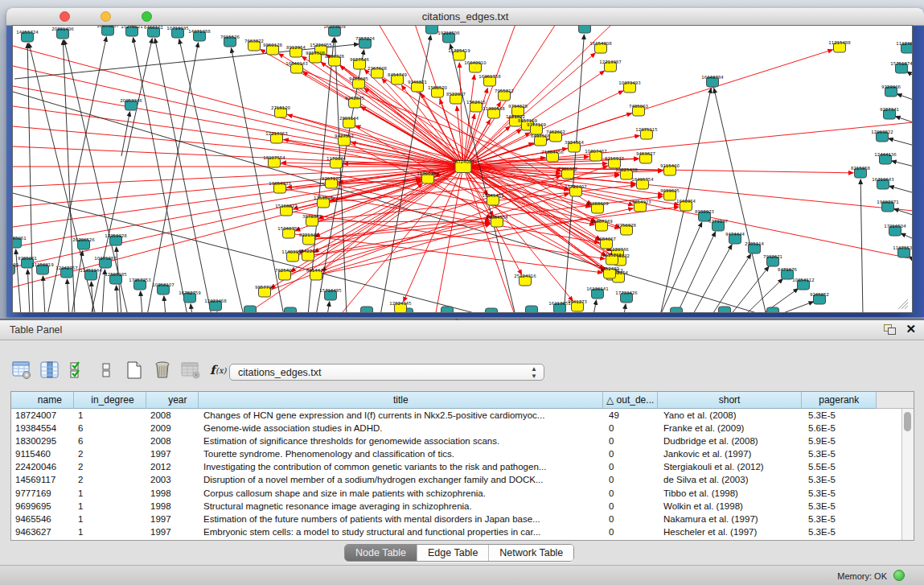  I want to click on table-row: 1938455462009Genome-wide association stu…, so click(462, 428).